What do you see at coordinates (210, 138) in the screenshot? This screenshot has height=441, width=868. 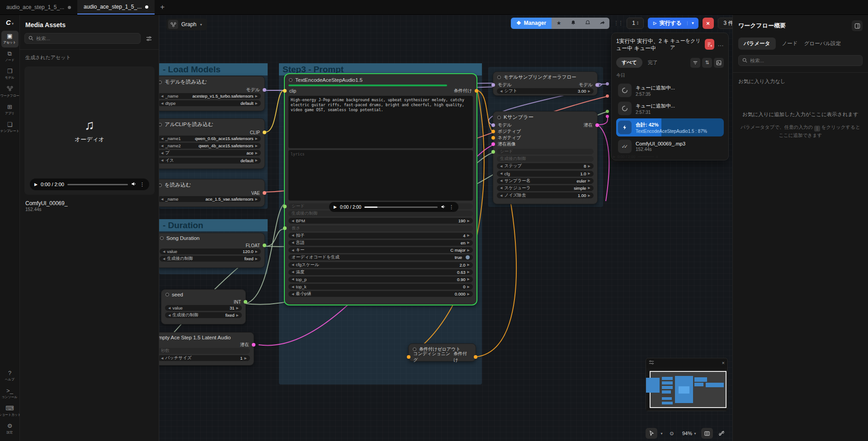 I see `widget-_name1: ◀_name1qwen_0.6b_ace15.safetensors▶` at bounding box center [210, 138].